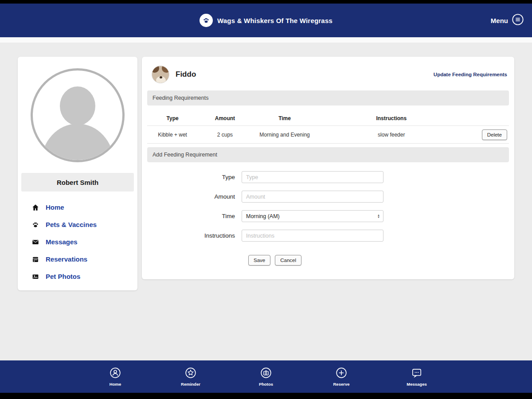  I want to click on bottomnav-label: Reminder, so click(191, 384).